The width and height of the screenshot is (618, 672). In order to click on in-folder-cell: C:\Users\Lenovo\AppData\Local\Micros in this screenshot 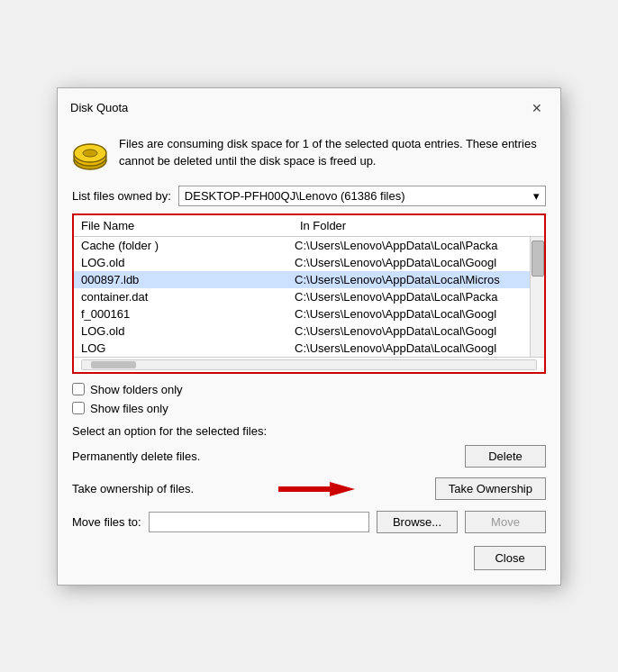, I will do `click(411, 279)`.